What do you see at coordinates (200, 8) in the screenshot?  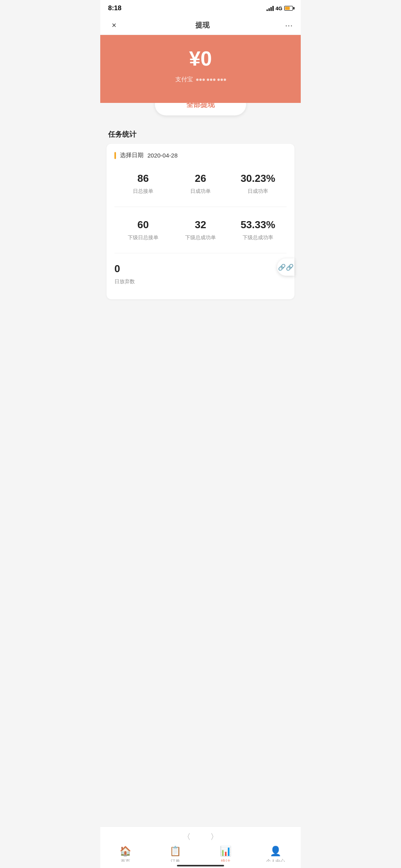 I see `status-bar: 8:18 4G` at bounding box center [200, 8].